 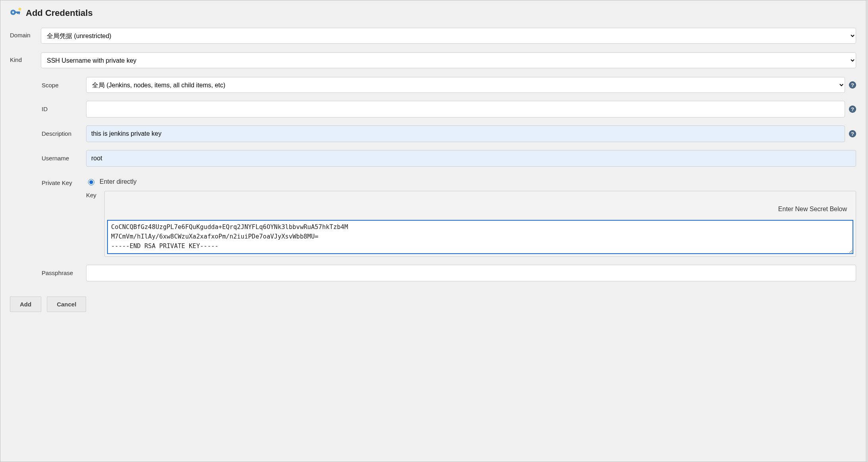 I want to click on kind-select: SSH Username with private key, so click(x=448, y=60).